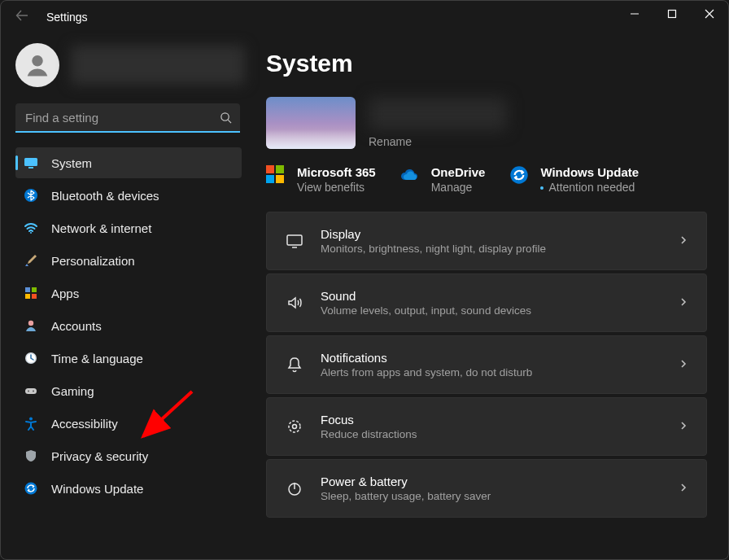 The height and width of the screenshot is (560, 729). I want to click on sound-icon, so click(295, 303).